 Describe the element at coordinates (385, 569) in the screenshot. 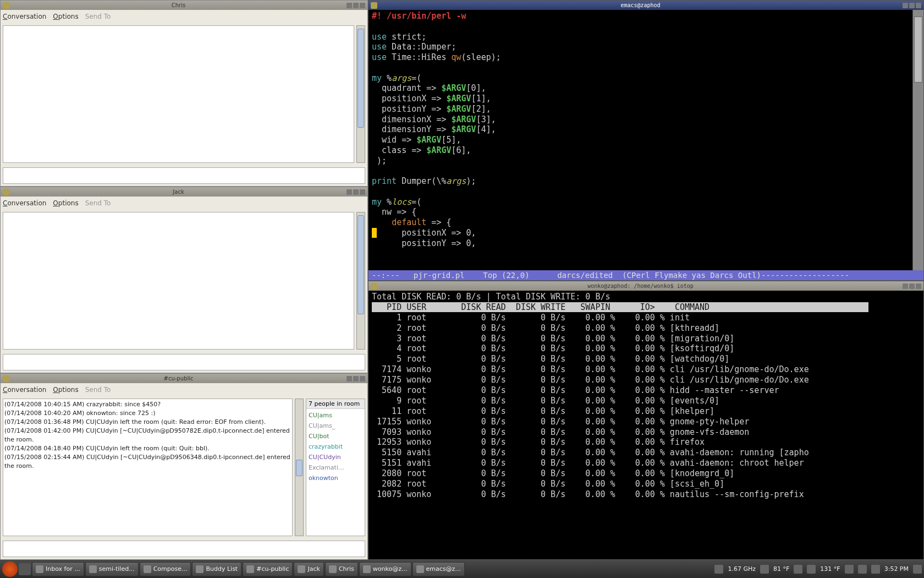

I see `taskbar-task: wonko@z...` at that location.